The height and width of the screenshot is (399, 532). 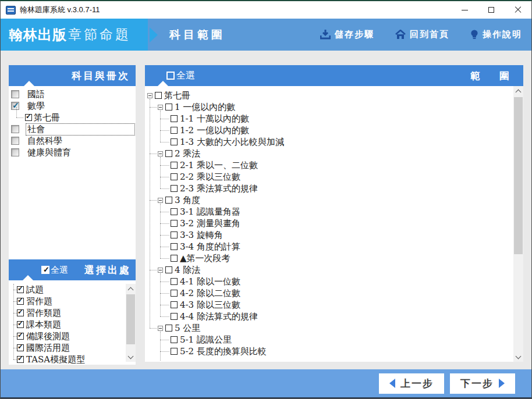 What do you see at coordinates (334, 270) in the screenshot?
I see `tree-row-chapter: 4 除法` at bounding box center [334, 270].